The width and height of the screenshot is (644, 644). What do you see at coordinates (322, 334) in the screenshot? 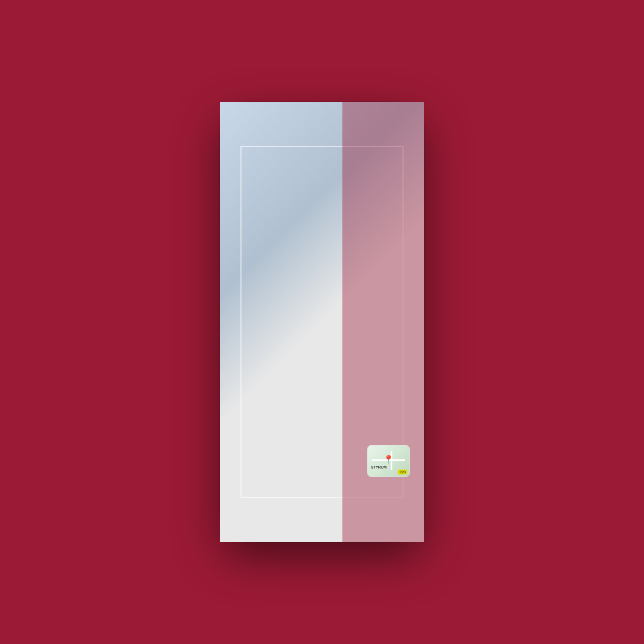
I see `photos-grid: BalleR 27` at bounding box center [322, 334].